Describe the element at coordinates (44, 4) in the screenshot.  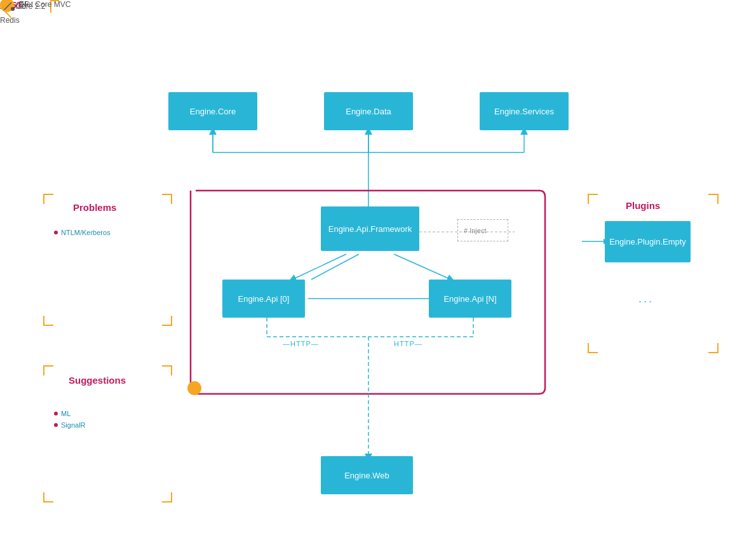
I see `net-core-mvc-label: .Net Core MVC` at that location.